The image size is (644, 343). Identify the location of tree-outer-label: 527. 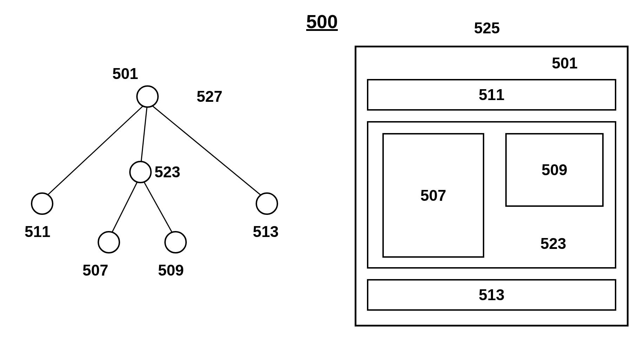
(209, 97).